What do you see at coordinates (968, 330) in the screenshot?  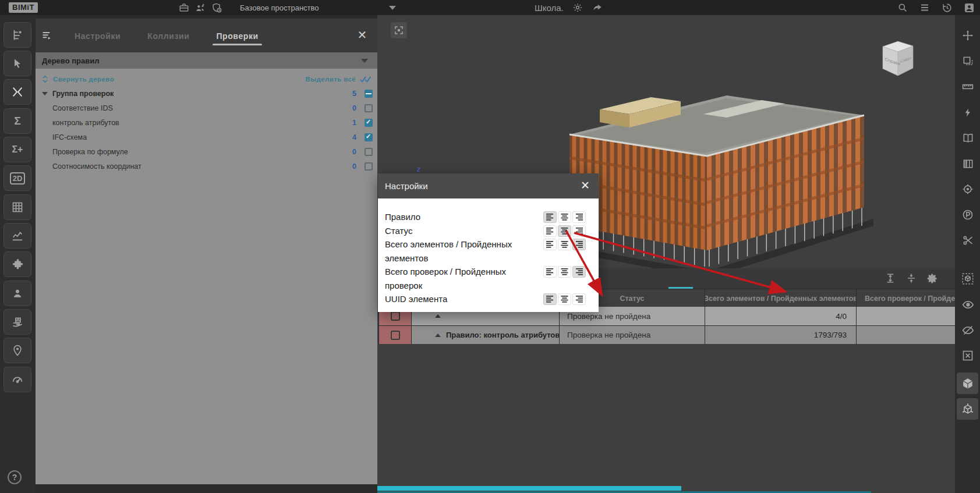 I see `hide-eye-icon` at bounding box center [968, 330].